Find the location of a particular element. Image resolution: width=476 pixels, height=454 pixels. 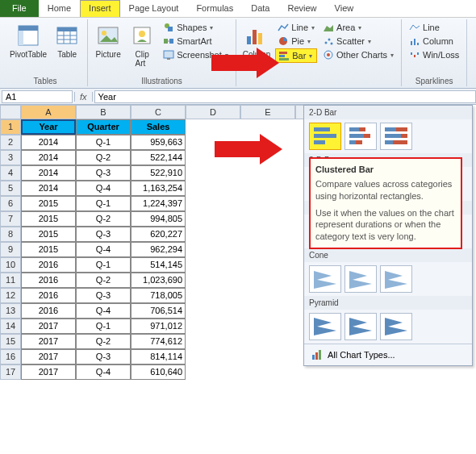

formula-input: Year is located at coordinates (286, 97).